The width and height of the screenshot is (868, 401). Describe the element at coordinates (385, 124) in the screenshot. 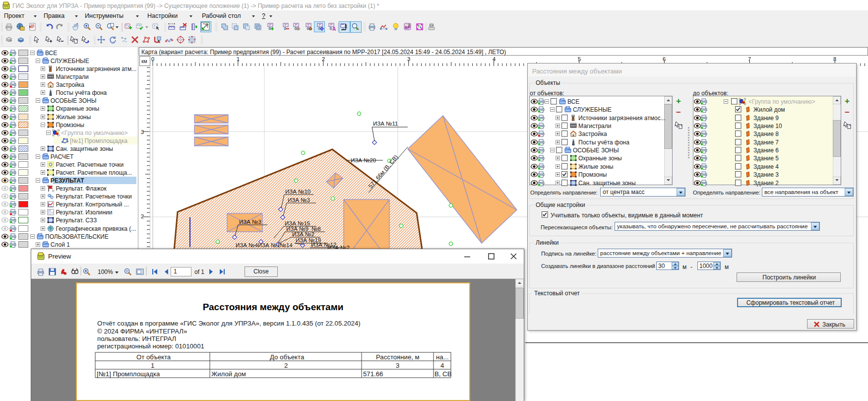

I see `svg-text: ИЗА №11` at that location.